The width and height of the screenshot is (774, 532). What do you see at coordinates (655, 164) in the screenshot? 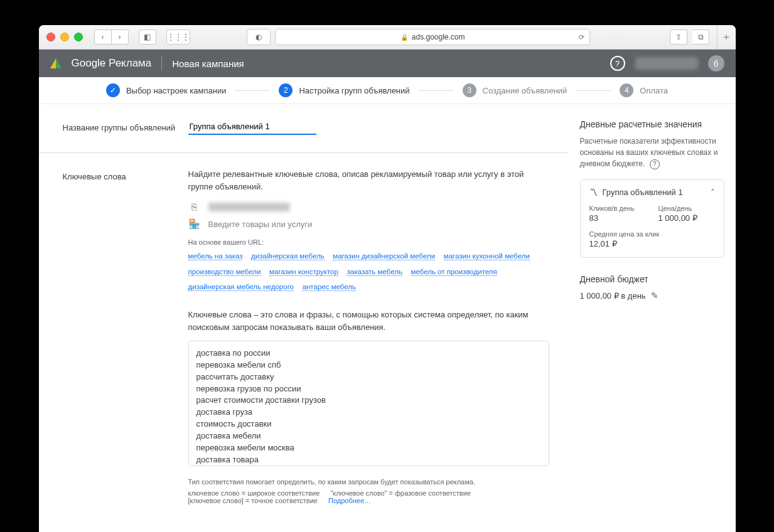
I see `info-icon: ?` at bounding box center [655, 164].